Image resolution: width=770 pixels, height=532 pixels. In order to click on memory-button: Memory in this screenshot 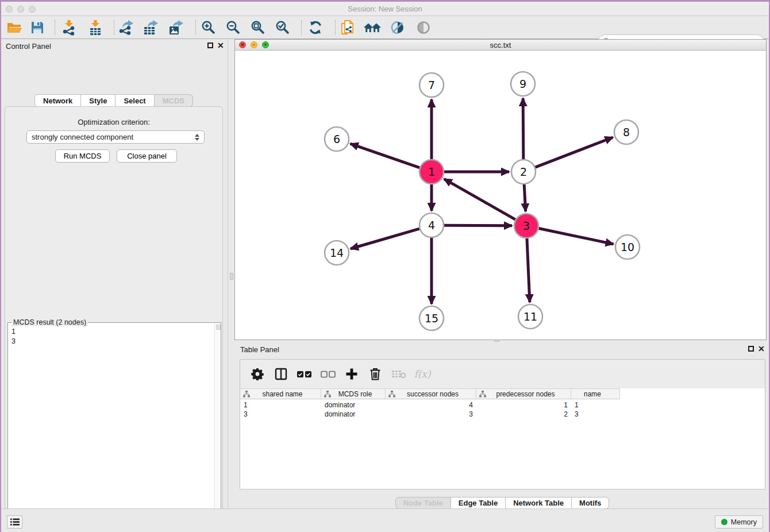, I will do `click(739, 522)`.